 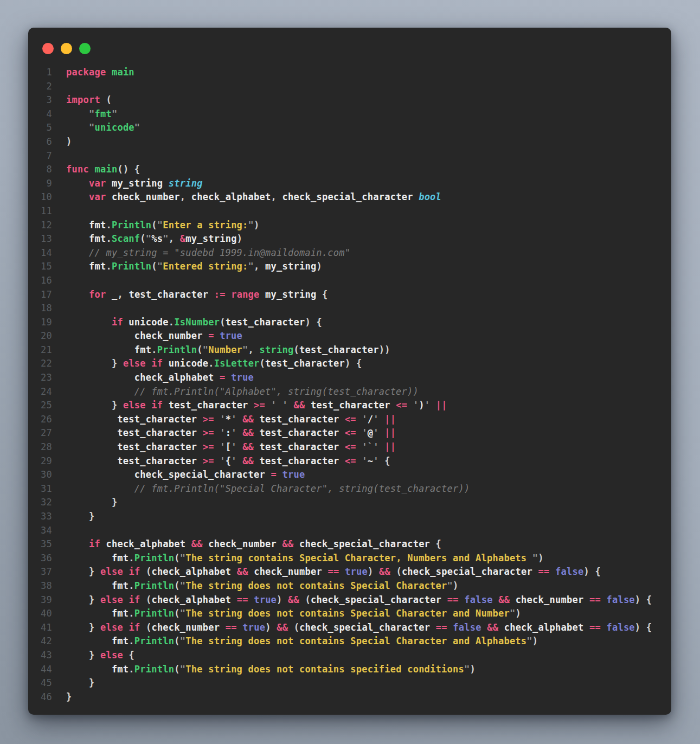 I want to click on code-text: test_character >= '*' && test_character …, so click(x=231, y=420).